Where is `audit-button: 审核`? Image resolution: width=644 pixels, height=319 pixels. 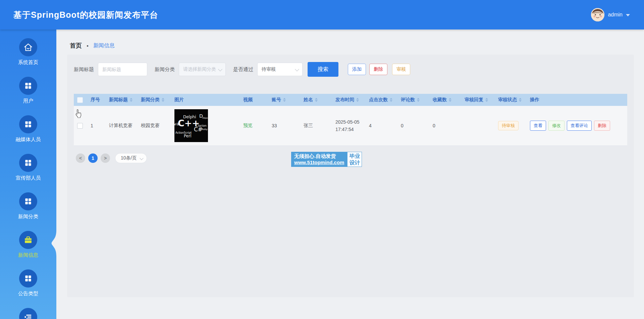 audit-button: 审核 is located at coordinates (401, 69).